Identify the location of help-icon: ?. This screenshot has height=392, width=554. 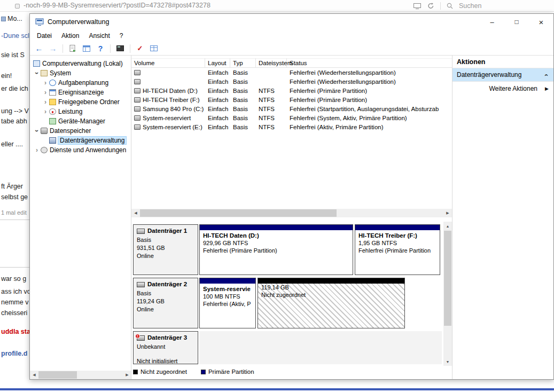
(100, 49).